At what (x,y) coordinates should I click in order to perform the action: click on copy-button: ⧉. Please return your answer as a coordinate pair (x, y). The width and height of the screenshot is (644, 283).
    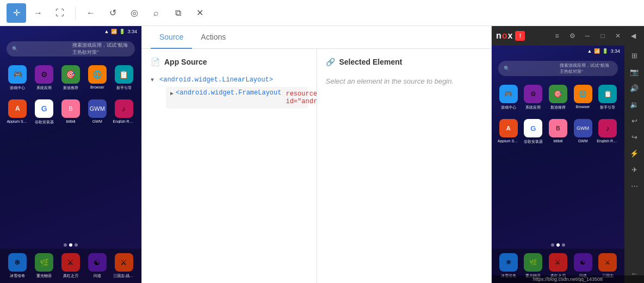
    Looking at the image, I should click on (178, 13).